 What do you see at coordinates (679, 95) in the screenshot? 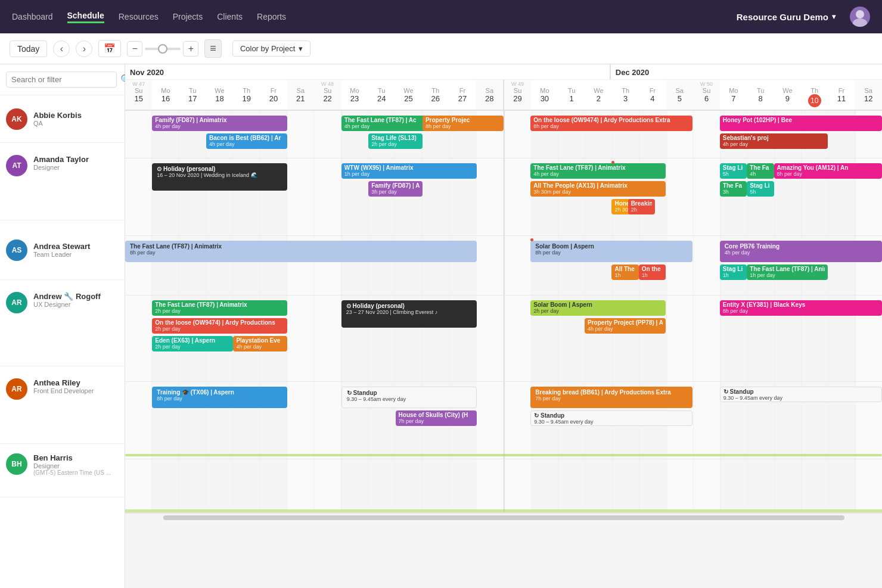
I see `day-col-d5: Sa5` at bounding box center [679, 95].